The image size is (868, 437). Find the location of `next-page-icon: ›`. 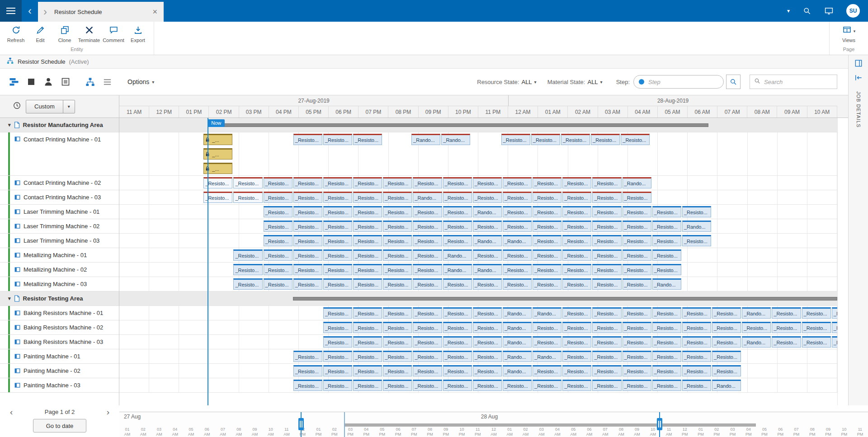

next-page-icon: › is located at coordinates (108, 412).